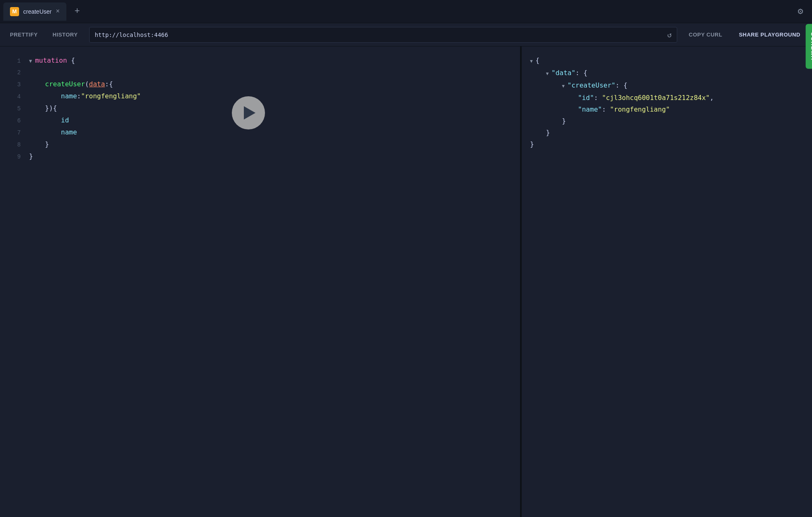 The width and height of the screenshot is (812, 517). I want to click on url-bar: ↺, so click(383, 35).